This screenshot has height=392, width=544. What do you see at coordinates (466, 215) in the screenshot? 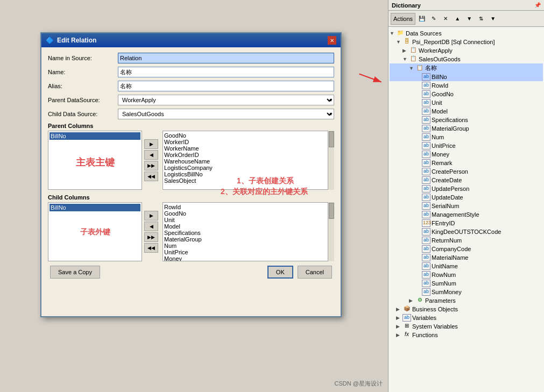
I see `tree-item-mgmtstyle: ab ManagementStyle` at bounding box center [466, 215].